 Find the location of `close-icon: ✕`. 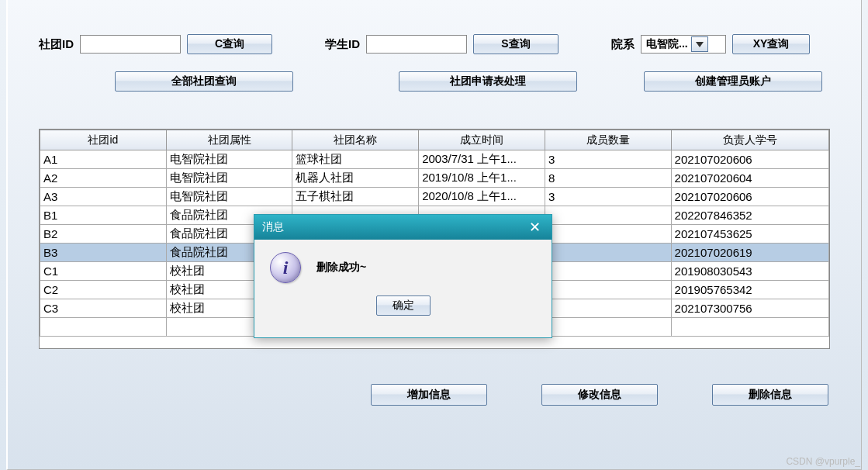

close-icon: ✕ is located at coordinates (534, 227).